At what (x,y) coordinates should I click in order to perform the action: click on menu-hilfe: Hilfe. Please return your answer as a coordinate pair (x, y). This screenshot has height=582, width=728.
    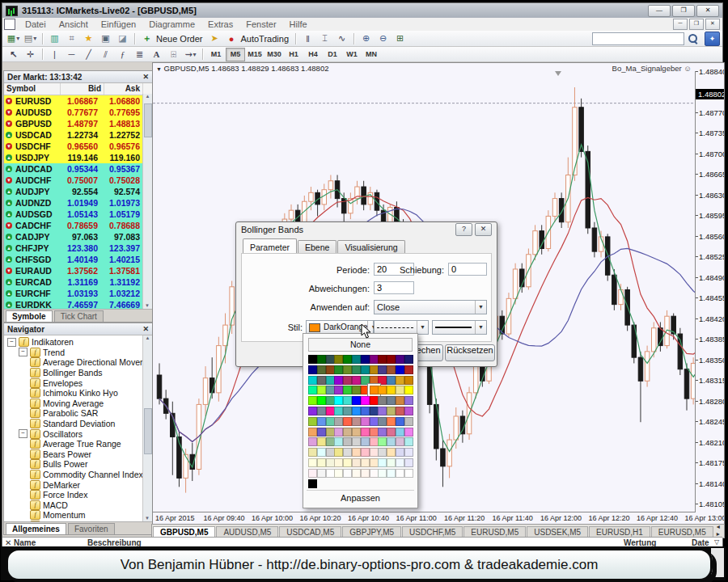
    Looking at the image, I should click on (298, 24).